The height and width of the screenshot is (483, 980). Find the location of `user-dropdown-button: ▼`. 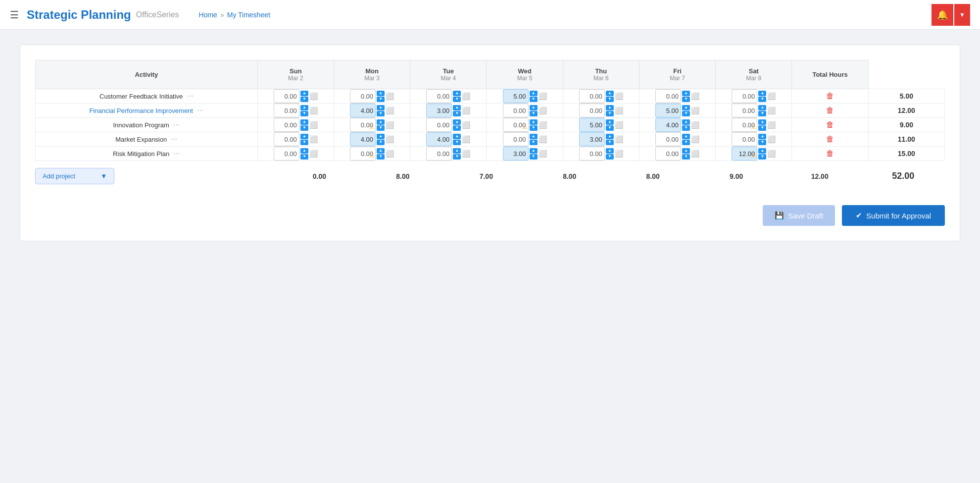

user-dropdown-button: ▼ is located at coordinates (962, 15).